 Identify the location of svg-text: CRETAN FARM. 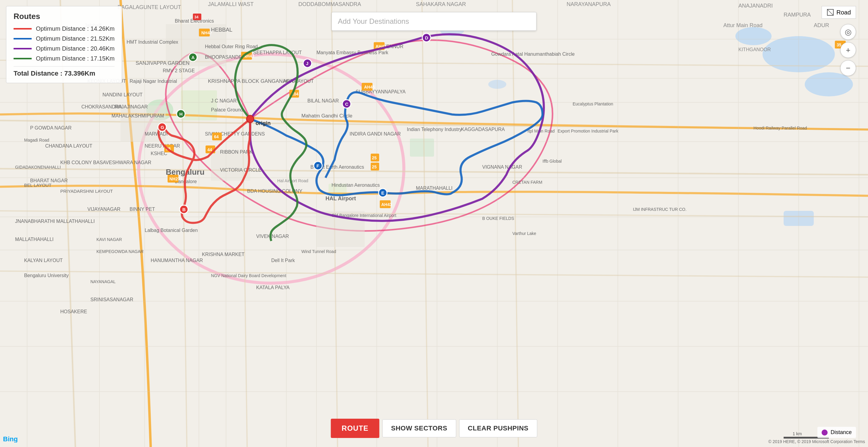
(527, 182).